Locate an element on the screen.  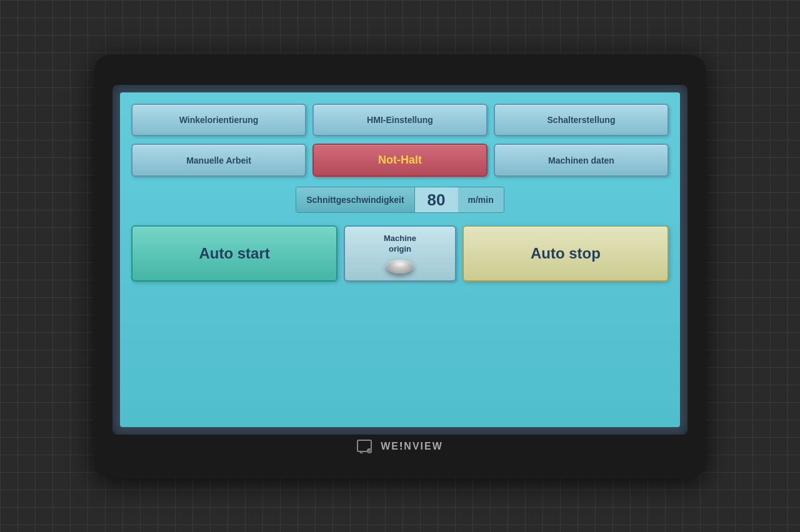
speed-label: Schnittgeschwindigkeit is located at coordinates (355, 200).